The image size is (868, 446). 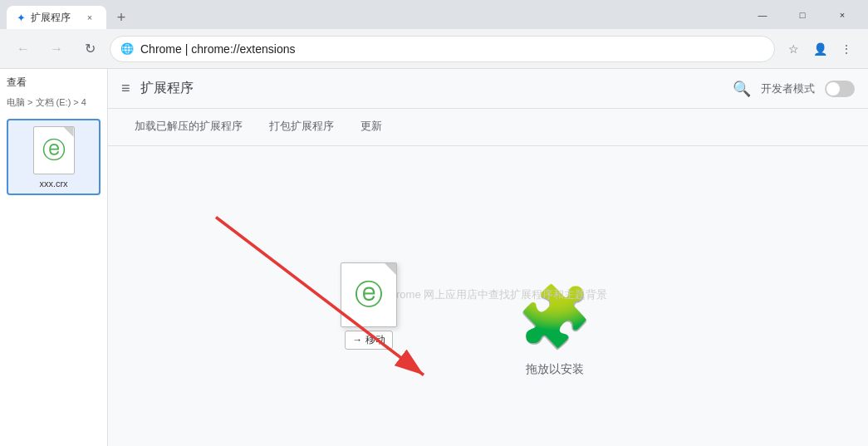 I want to click on window-controls: — □ ×, so click(x=802, y=15).